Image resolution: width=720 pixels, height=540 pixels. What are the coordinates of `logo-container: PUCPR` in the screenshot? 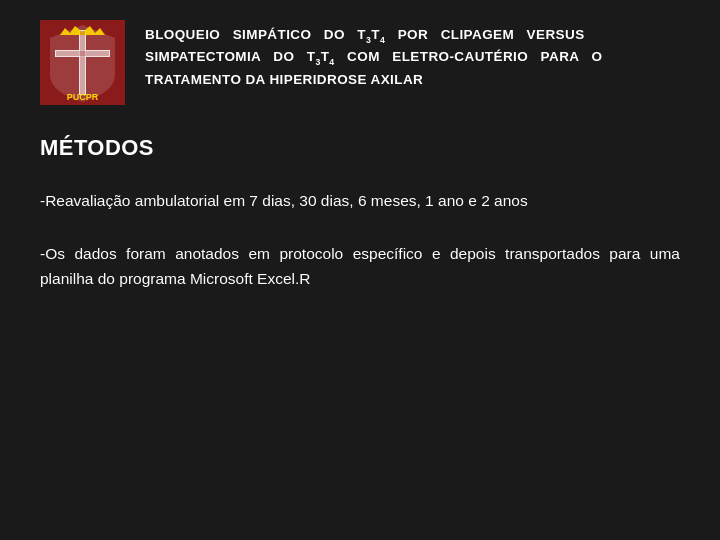 It's located at (82, 62).